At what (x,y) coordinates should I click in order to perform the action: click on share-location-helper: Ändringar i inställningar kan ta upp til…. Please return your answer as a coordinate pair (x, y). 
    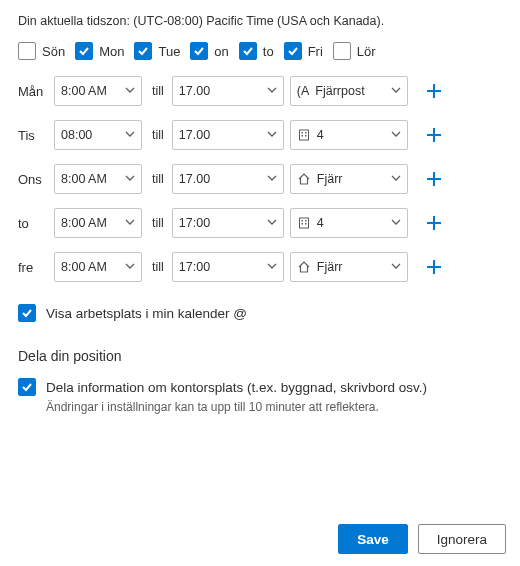
    Looking at the image, I should click on (274, 407).